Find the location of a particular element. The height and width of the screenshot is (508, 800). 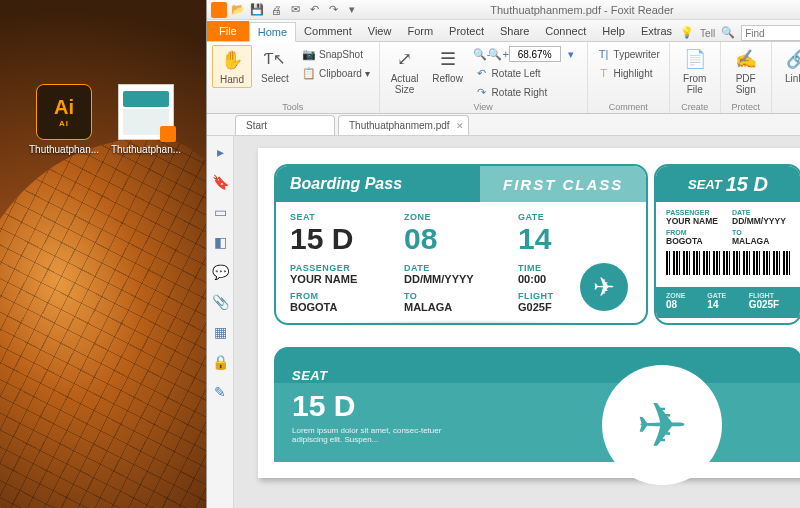

actual-size-label: Actual Size is located at coordinates (405, 84).